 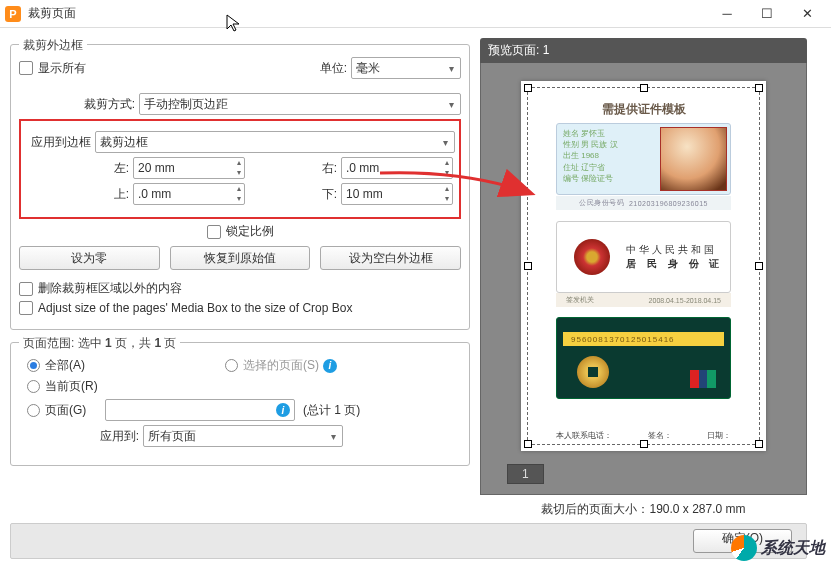 I want to click on id-card-front: 姓名 罗怀玉性别 男 民族 汉出生 1968住址 辽宁省编号 保险证号, so click(x=644, y=159).